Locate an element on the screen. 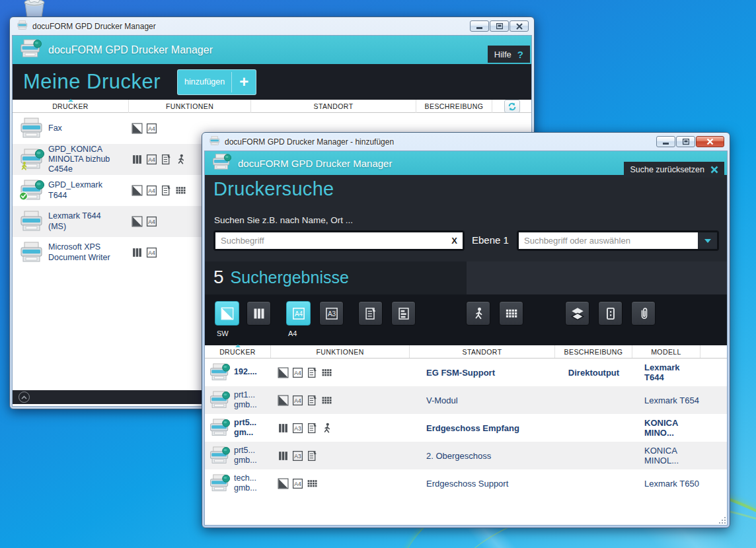 This screenshot has height=548, width=756. filter-a4-button: A4 is located at coordinates (299, 313).